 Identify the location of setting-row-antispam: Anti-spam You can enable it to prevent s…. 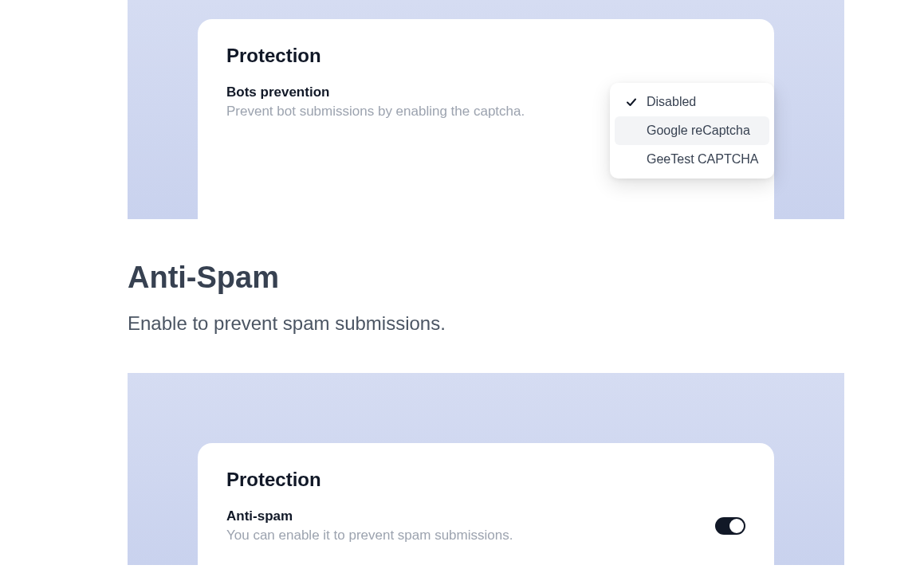
(486, 526).